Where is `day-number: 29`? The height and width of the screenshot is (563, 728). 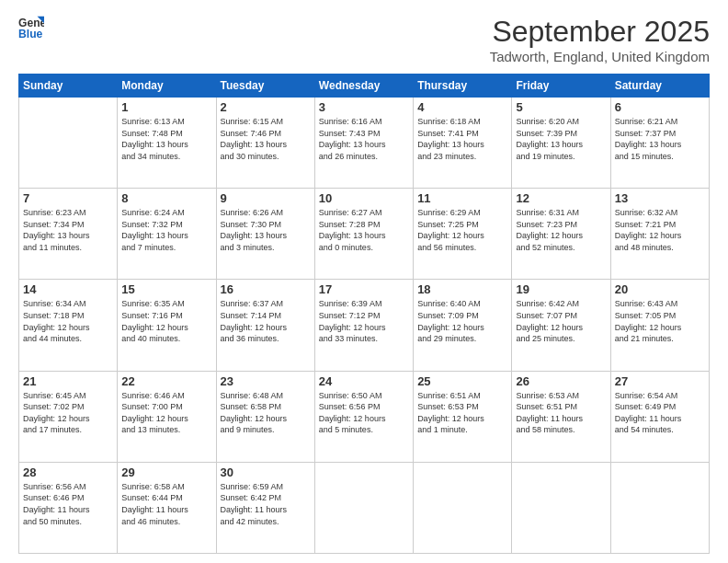 day-number: 29 is located at coordinates (166, 473).